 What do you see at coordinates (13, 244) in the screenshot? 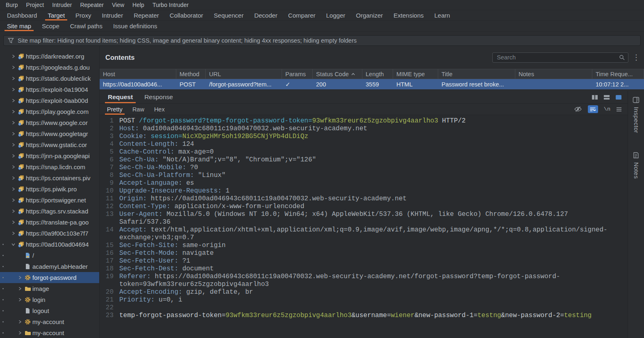
I see `chevron-down-icon` at bounding box center [13, 244].